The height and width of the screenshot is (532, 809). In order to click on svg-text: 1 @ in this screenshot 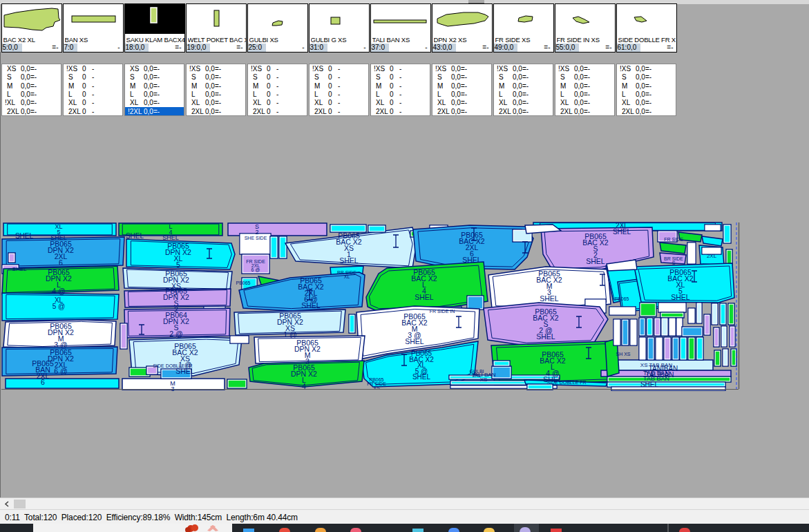, I will do `click(290, 334)`.